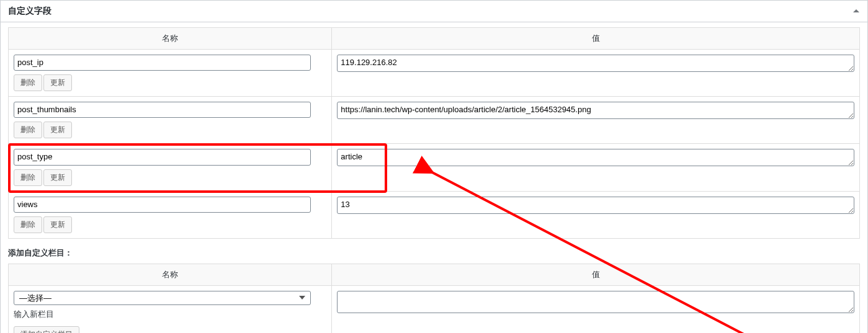 The image size is (868, 333). Describe the element at coordinates (434, 253) in the screenshot. I see `add-section-label: 添加自定义栏目：` at that location.